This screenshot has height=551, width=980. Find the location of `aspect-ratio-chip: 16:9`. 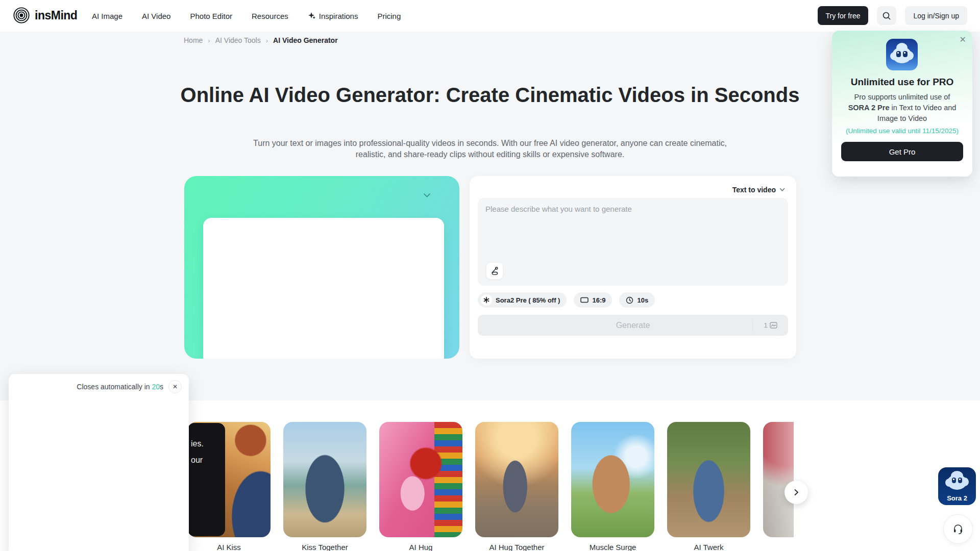

aspect-ratio-chip: 16:9 is located at coordinates (593, 300).